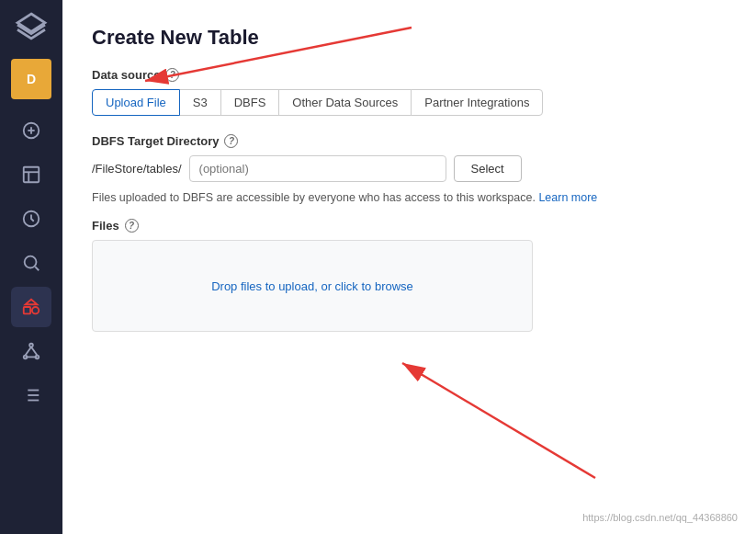 Image resolution: width=756 pixels, height=534 pixels. Describe the element at coordinates (31, 351) in the screenshot. I see `network-icon` at that location.